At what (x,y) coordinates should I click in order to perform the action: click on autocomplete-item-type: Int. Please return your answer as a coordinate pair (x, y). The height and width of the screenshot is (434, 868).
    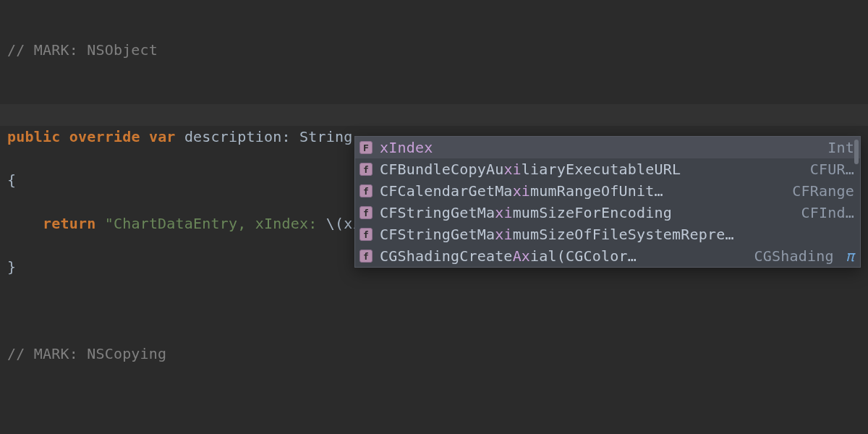
    Looking at the image, I should click on (836, 148).